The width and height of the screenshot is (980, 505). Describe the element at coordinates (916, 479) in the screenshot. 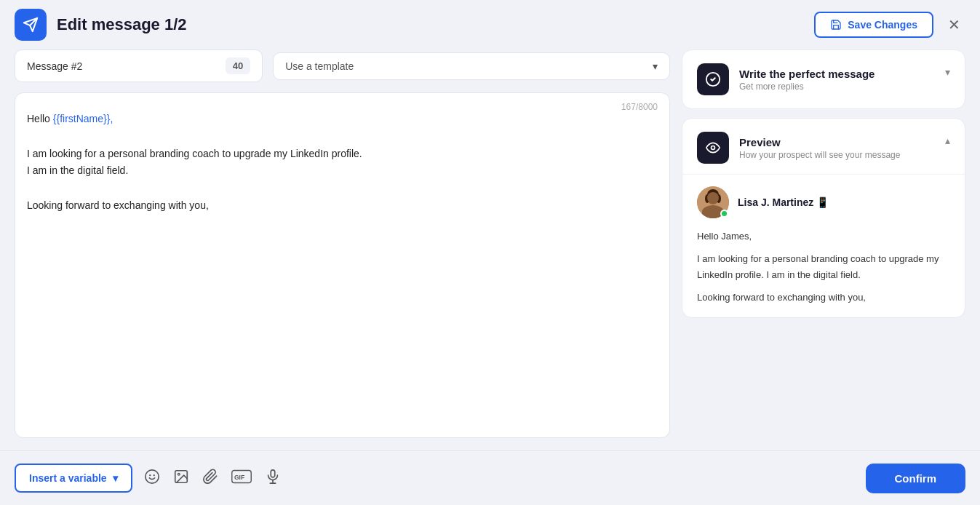

I see `confirm-button: Confirm` at that location.